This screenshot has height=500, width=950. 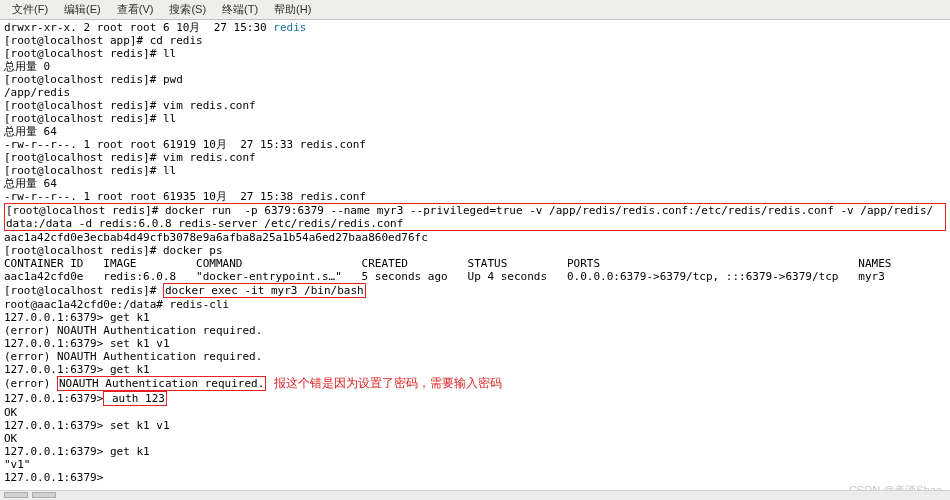 I want to click on highlight-box-noauth-error: NOAUTH Authentication required., so click(x=162, y=384).